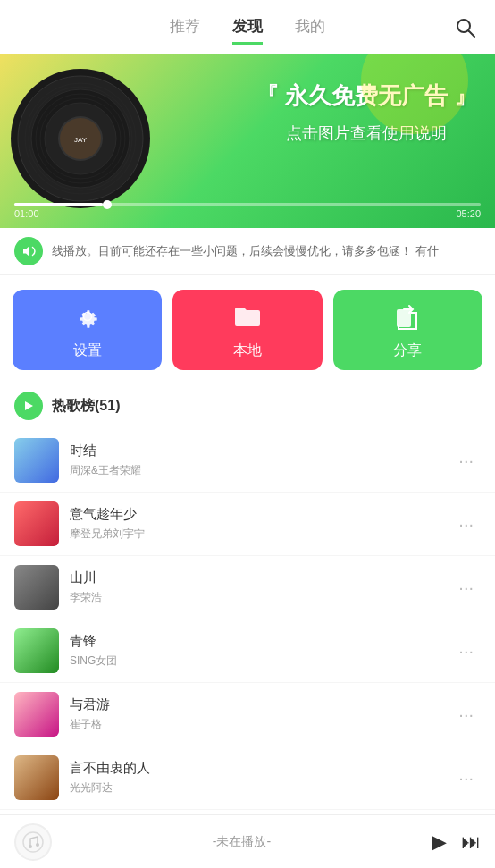  Describe the element at coordinates (466, 29) in the screenshot. I see `search-icon-wrap` at that location.